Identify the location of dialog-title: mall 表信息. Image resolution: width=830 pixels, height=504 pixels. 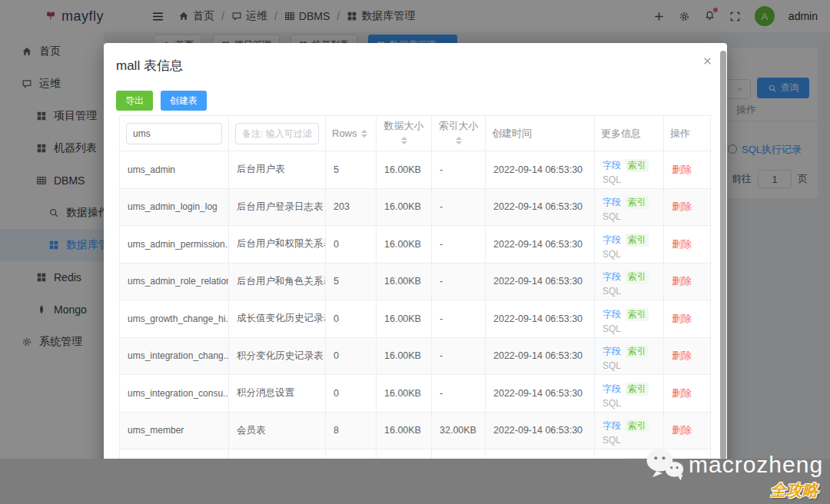
(149, 66).